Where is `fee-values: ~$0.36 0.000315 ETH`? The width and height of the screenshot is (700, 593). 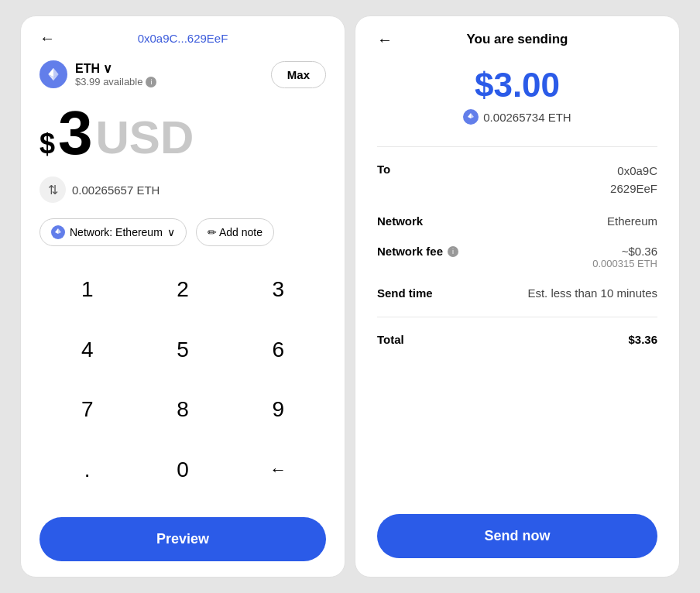 fee-values: ~$0.36 0.000315 ETH is located at coordinates (625, 257).